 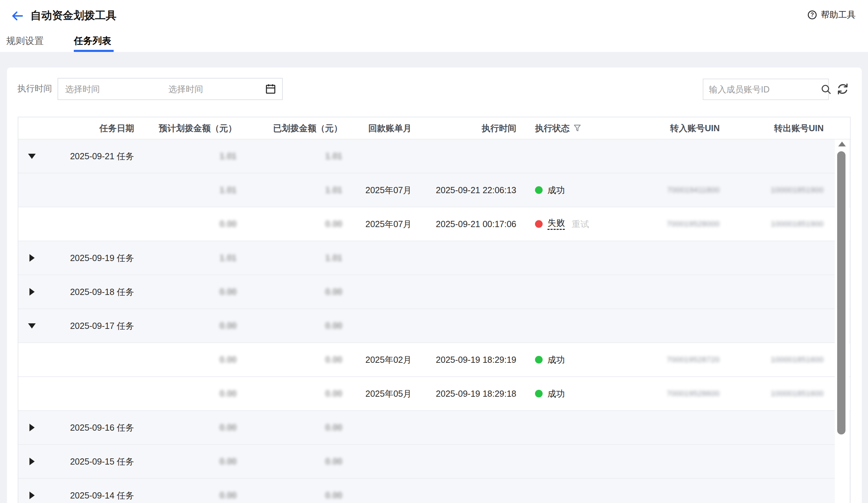 I want to click on search-input, so click(x=762, y=89).